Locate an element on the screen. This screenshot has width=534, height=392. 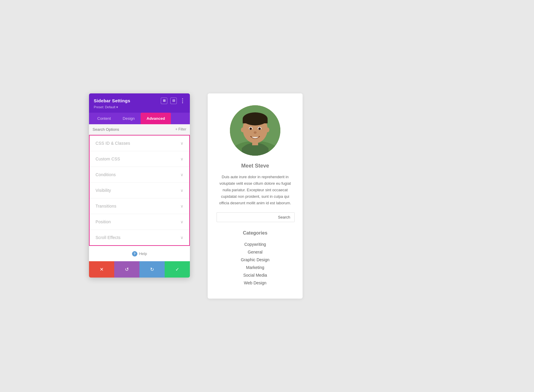
preset-label: Preset: Default ▾ is located at coordinates (139, 107).